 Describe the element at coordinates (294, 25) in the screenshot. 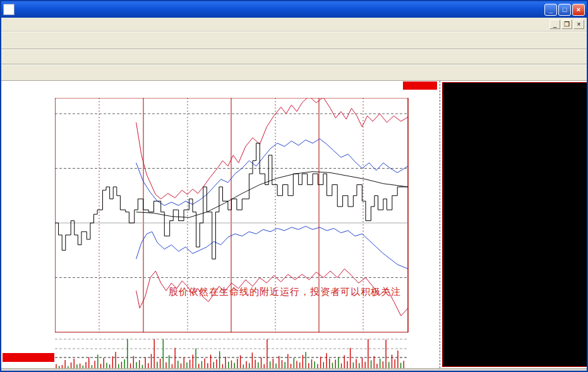

I see `menu-bar: _ ❐ ×` at that location.